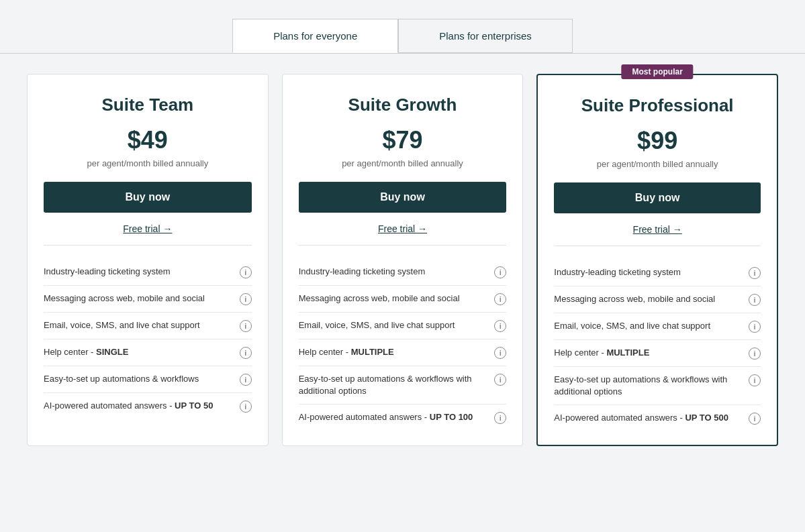 The image size is (805, 532). I want to click on feature-item: AI-powered automated answers - UP TO 500…, so click(657, 419).